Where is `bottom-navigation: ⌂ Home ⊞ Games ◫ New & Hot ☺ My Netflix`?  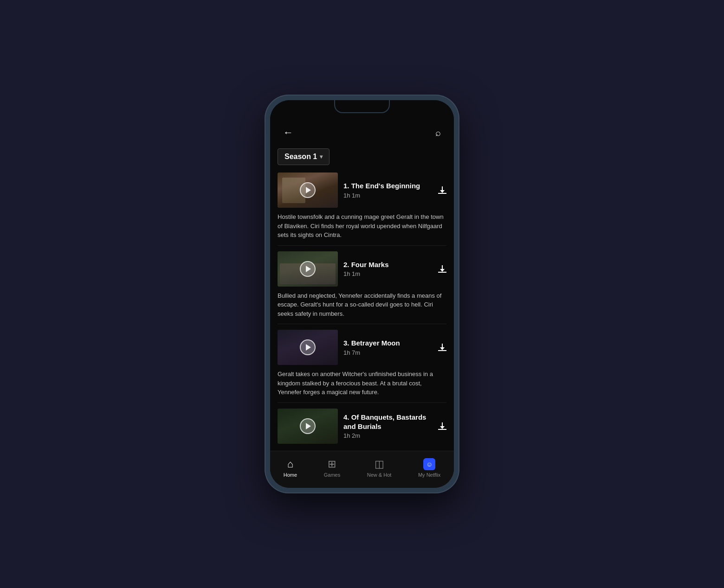 bottom-navigation: ⌂ Home ⊞ Games ◫ New & Hot ☺ My Netflix is located at coordinates (362, 469).